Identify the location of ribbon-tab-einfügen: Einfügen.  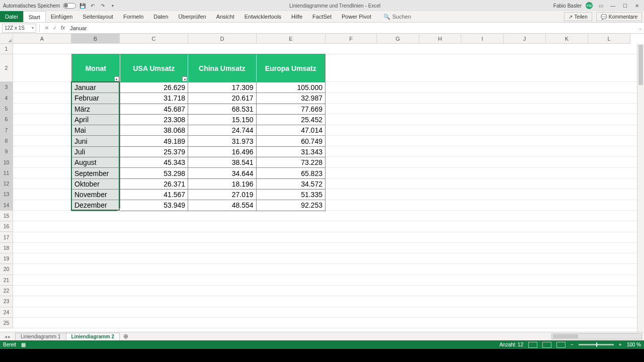
(61, 17).